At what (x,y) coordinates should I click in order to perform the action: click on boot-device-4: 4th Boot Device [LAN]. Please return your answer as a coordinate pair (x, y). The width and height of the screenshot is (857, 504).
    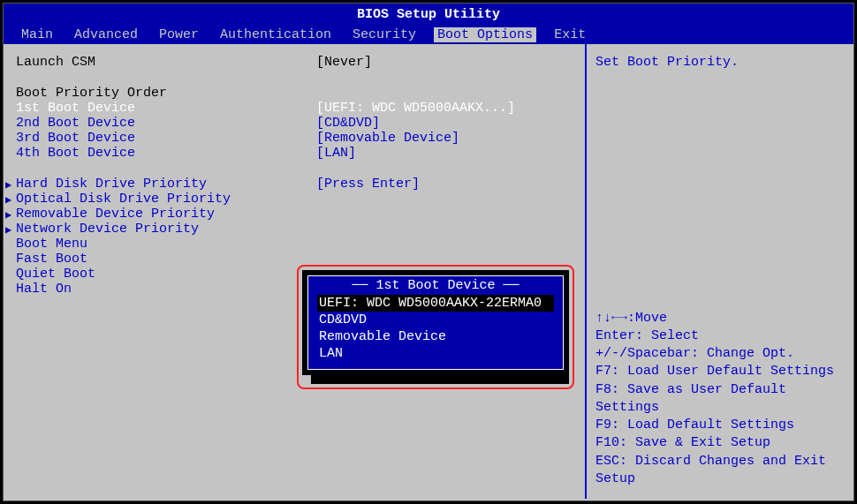
    Looking at the image, I should click on (294, 154).